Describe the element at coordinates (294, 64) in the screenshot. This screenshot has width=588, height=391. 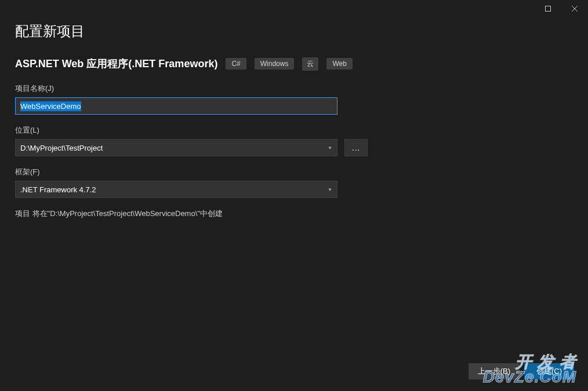
I see `template-header: ASP.NET Web 应用程序(.NET Framework) C# Wind…` at that location.